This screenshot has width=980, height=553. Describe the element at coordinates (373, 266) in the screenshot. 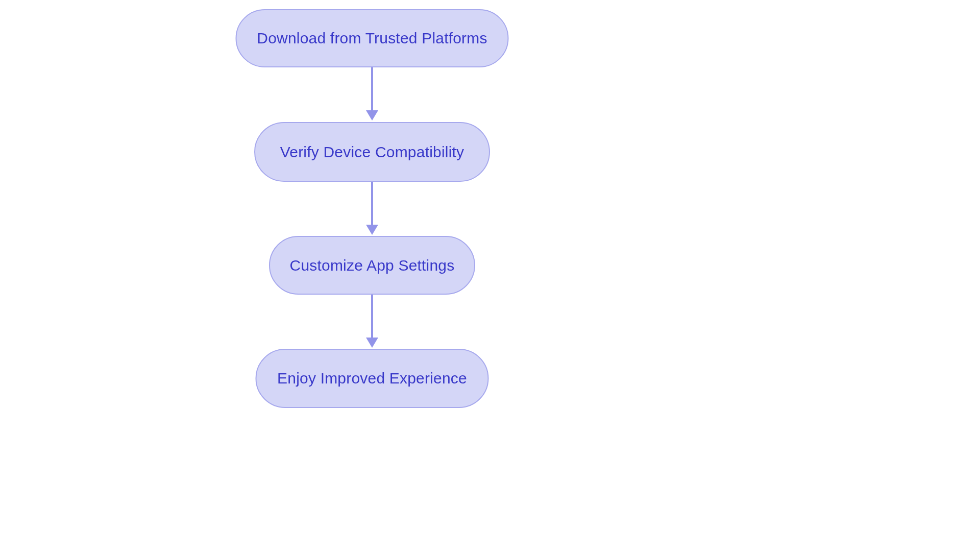

I see `flow-node-label: Customize App Settings` at that location.